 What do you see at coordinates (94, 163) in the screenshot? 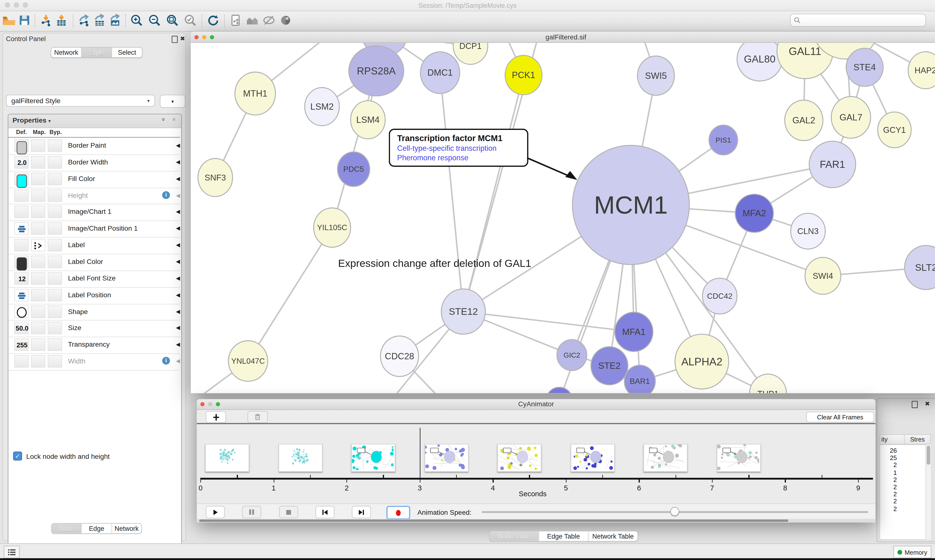
I see `property-row: 2.0Border Width◀` at bounding box center [94, 163].